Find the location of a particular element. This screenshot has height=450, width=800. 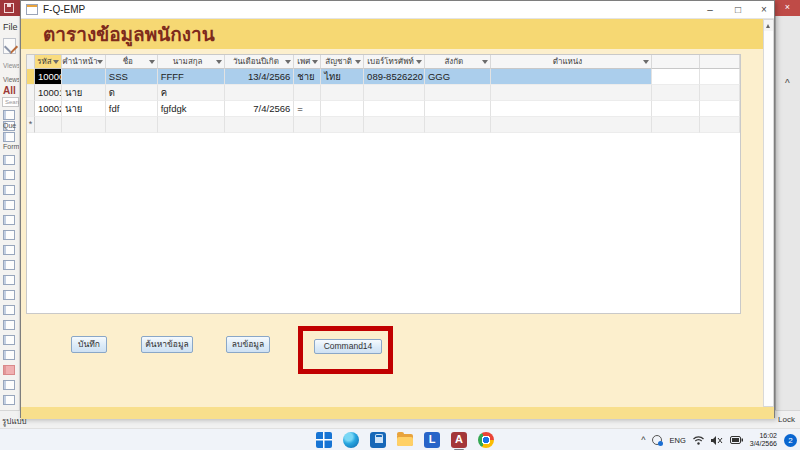

column-header-id: รหัส is located at coordinates (48, 62).